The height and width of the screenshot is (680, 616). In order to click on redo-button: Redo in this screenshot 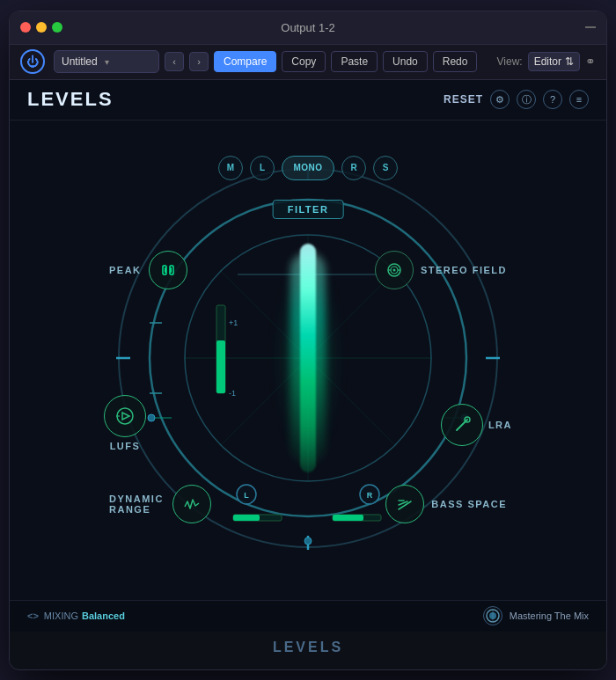, I will do `click(456, 62)`.